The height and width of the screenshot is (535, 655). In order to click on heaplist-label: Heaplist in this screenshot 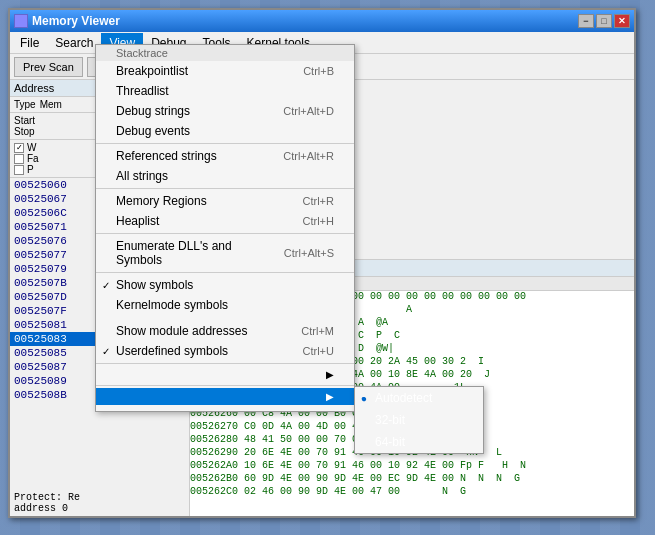, I will do `click(138, 221)`.